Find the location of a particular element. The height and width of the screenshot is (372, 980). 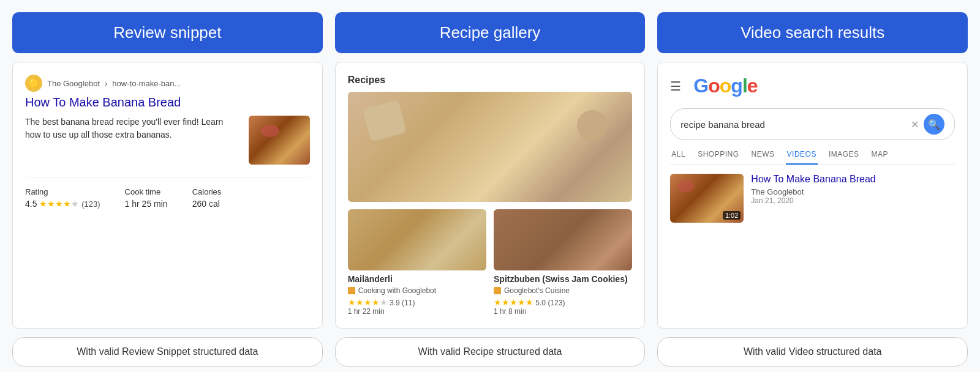

stat-rating-label: Rating is located at coordinates (62, 192).